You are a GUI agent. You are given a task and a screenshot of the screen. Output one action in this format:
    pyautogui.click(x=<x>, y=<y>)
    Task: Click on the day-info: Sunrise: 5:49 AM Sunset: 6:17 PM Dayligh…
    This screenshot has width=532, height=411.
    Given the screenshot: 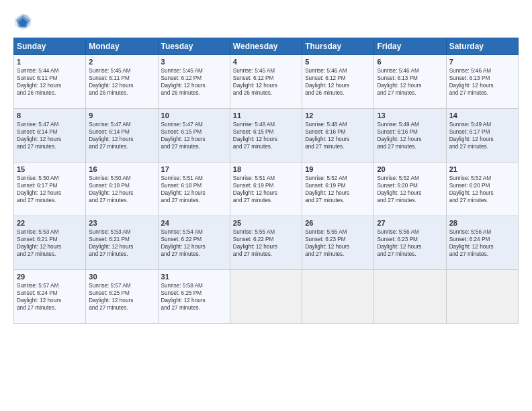 What is the action you would take?
    pyautogui.click(x=482, y=136)
    